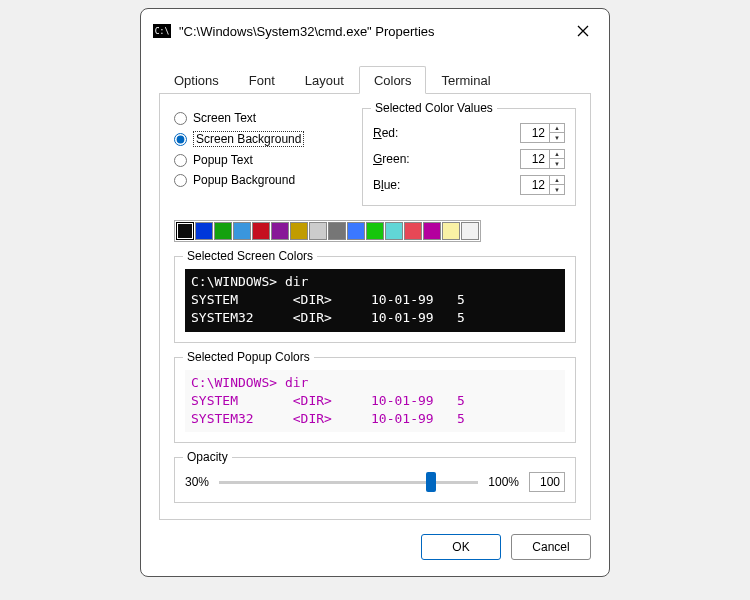 The image size is (750, 600). I want to click on tab-layout: Layout, so click(324, 80).